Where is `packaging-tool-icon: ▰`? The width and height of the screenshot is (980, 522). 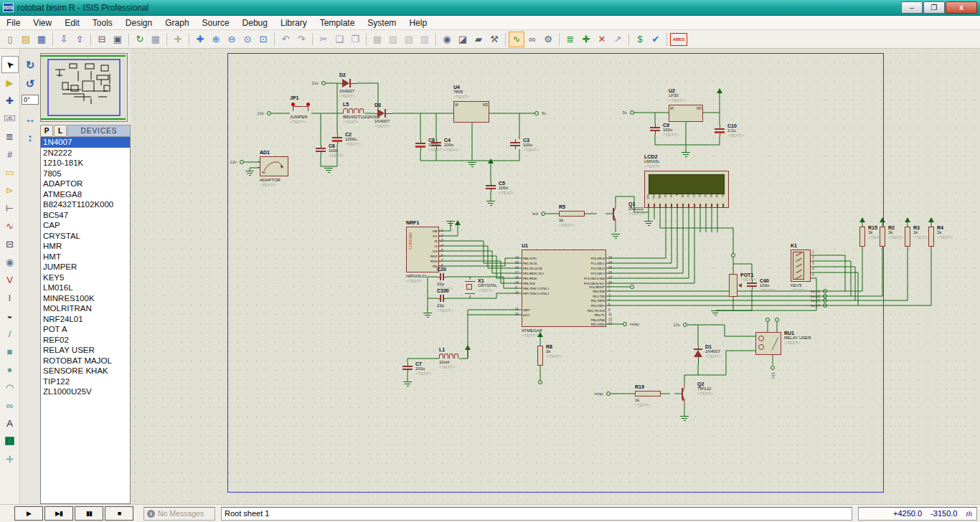 packaging-tool-icon: ▰ is located at coordinates (479, 39).